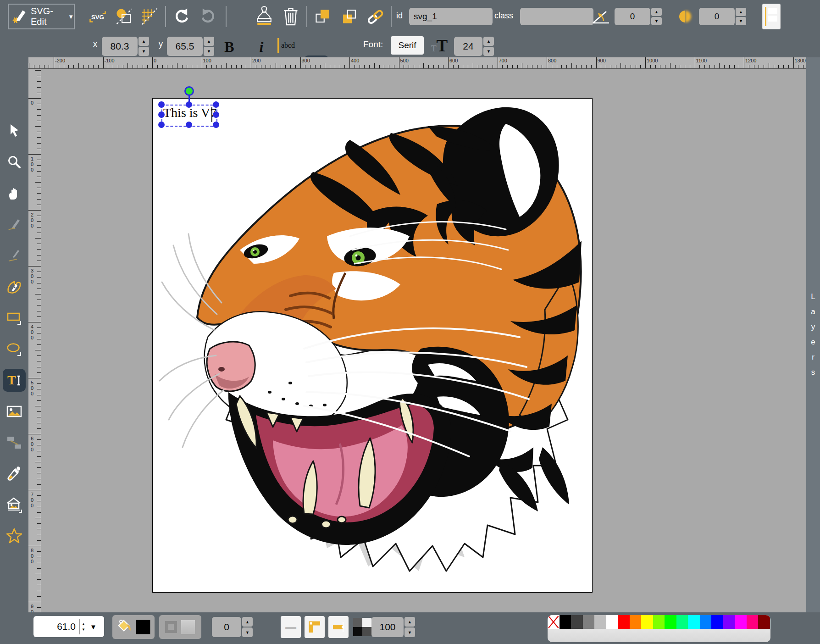 The image size is (820, 644). What do you see at coordinates (489, 51) in the screenshot?
I see `font-size-down-button: ▼` at bounding box center [489, 51].